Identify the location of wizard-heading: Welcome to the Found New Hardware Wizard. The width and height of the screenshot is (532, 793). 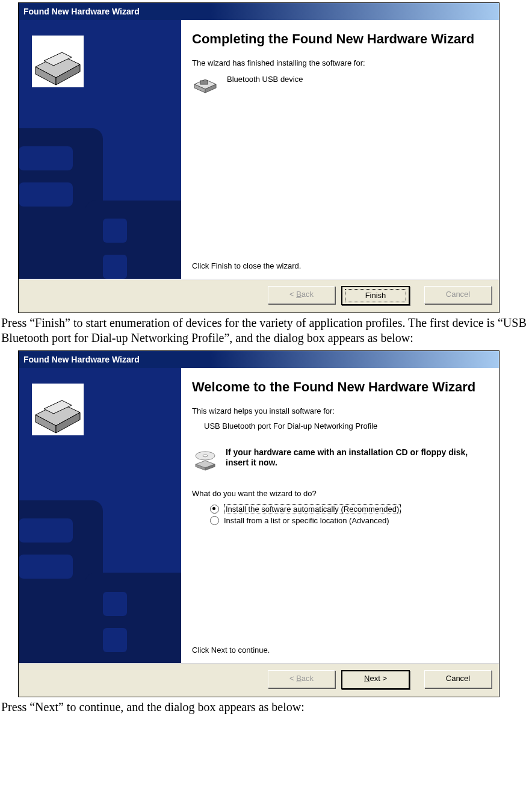
(339, 387).